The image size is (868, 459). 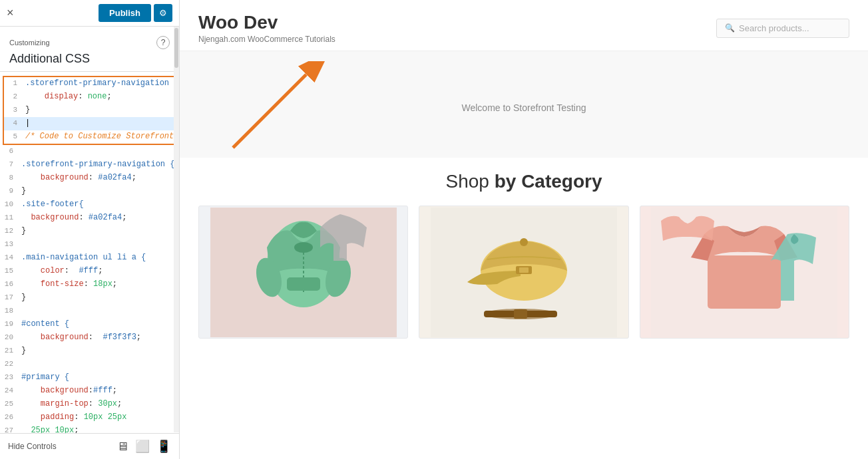 What do you see at coordinates (99, 351) in the screenshot?
I see `line-content-21: }` at bounding box center [99, 351].